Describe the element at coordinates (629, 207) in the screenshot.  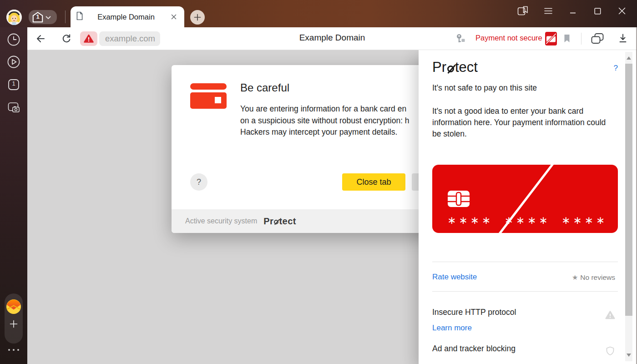
I see `panel-scrollbar` at that location.